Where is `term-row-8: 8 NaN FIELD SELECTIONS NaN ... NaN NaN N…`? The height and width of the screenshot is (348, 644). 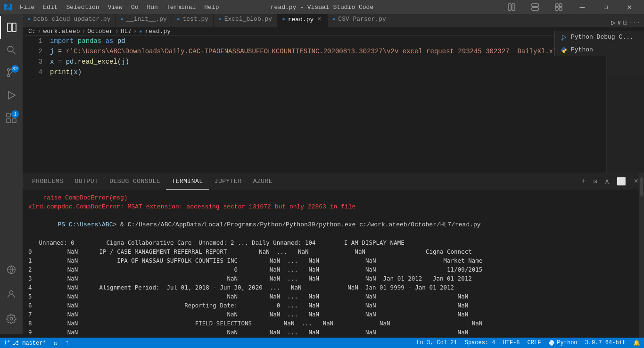 term-row-8: 8 NaN FIELD SELECTIONS NaN ... NaN NaN N… is located at coordinates (333, 323).